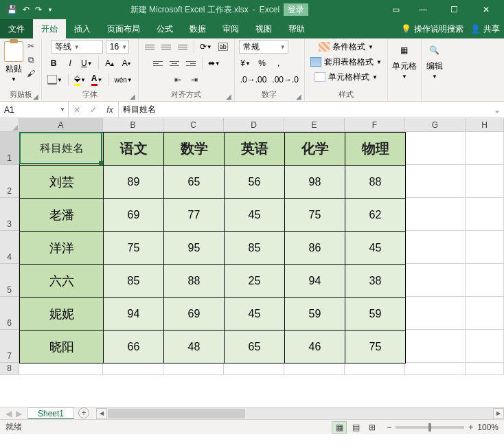  I want to click on format-as-table-button: 套用表格格式▼, so click(346, 62).